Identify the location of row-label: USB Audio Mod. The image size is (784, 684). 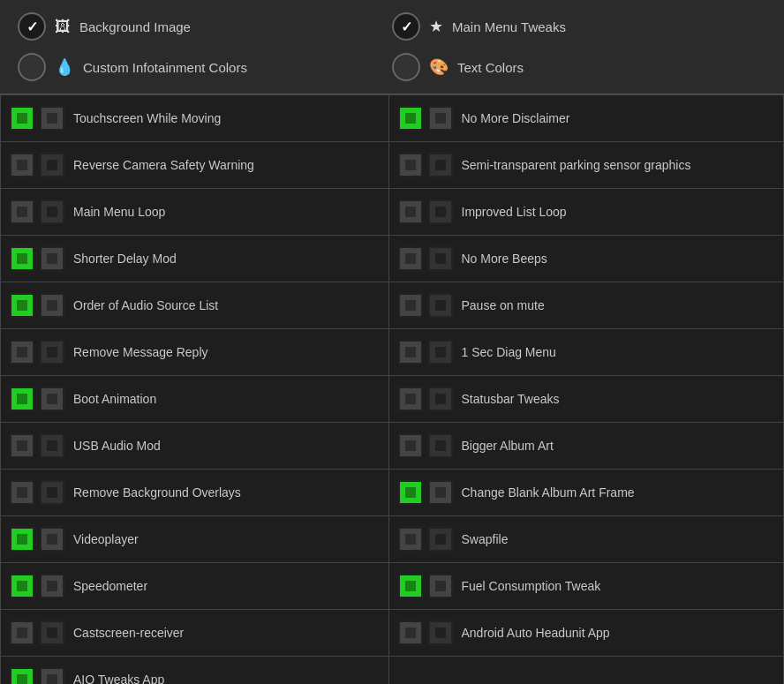
(117, 446).